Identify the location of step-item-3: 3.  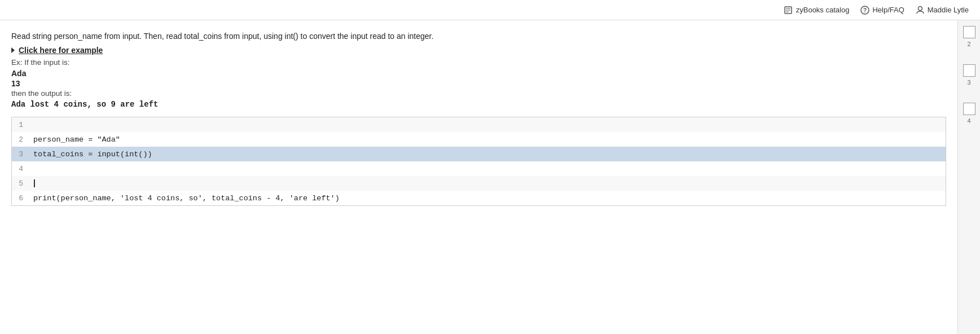
(969, 75).